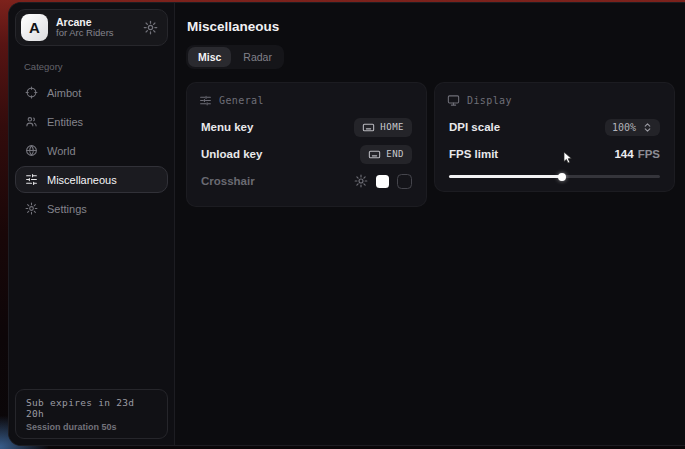  What do you see at coordinates (562, 177) in the screenshot?
I see `fps-slider-thumb` at bounding box center [562, 177].